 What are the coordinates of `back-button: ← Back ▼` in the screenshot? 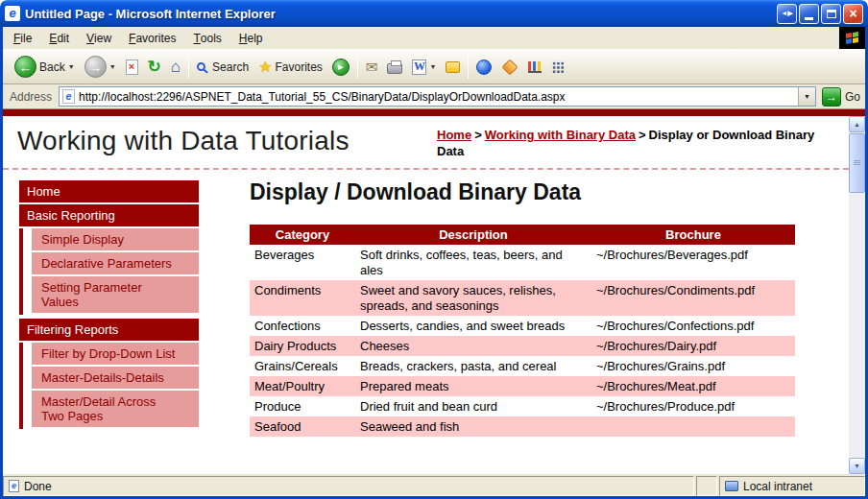 It's located at (44, 67).